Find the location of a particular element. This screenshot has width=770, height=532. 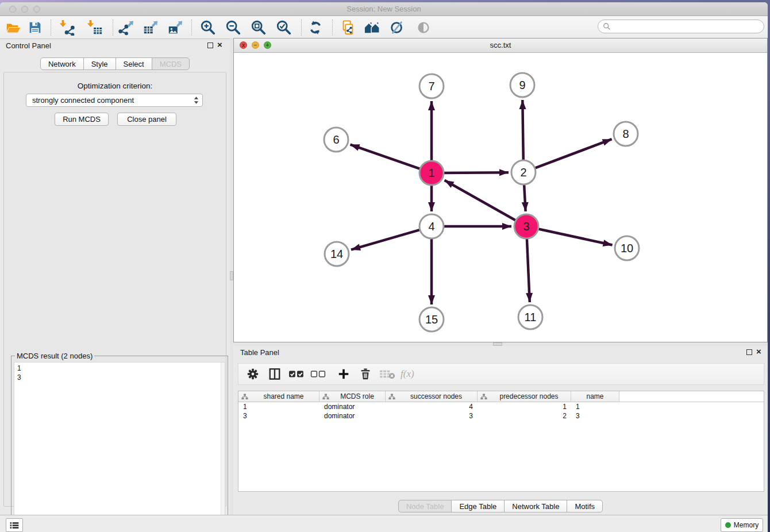

graph-node-10: 10 is located at coordinates (627, 248).